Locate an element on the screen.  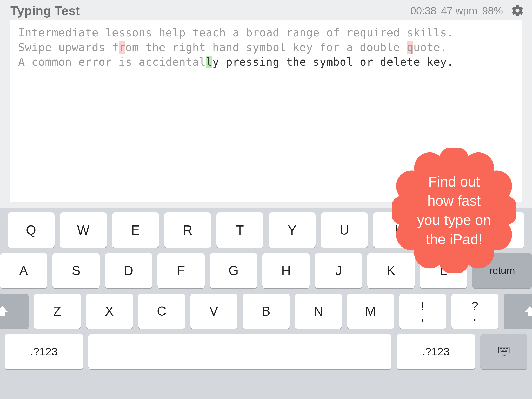
key-n: N is located at coordinates (318, 311).